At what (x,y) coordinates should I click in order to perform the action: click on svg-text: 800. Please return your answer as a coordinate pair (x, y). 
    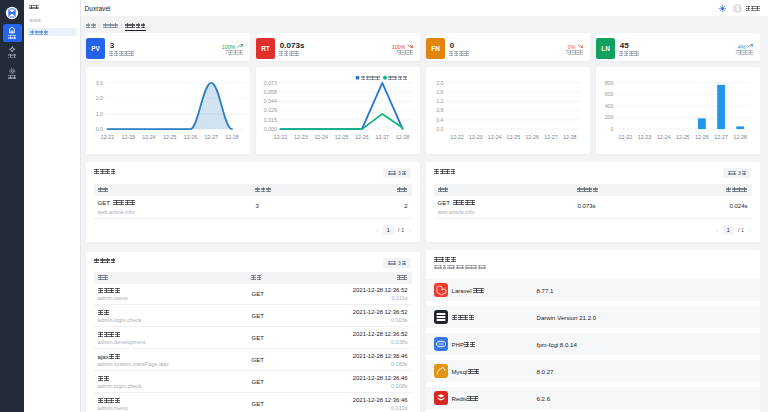
    Looking at the image, I should click on (608, 82).